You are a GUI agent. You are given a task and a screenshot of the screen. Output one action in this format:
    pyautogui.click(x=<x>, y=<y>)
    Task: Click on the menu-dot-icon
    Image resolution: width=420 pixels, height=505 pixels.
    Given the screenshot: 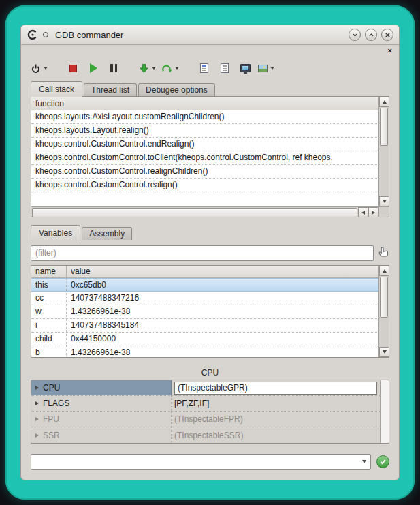 What is the action you would take?
    pyautogui.click(x=46, y=35)
    